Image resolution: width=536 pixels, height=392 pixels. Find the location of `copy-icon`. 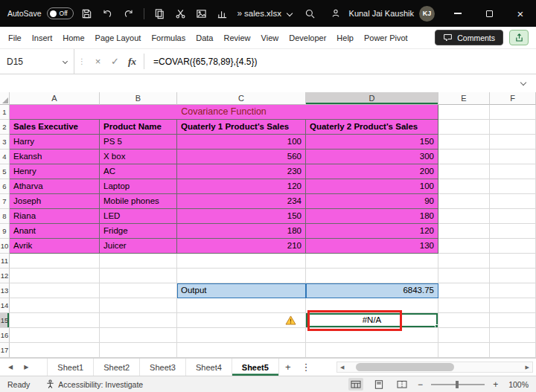

copy-icon is located at coordinates (159, 13).